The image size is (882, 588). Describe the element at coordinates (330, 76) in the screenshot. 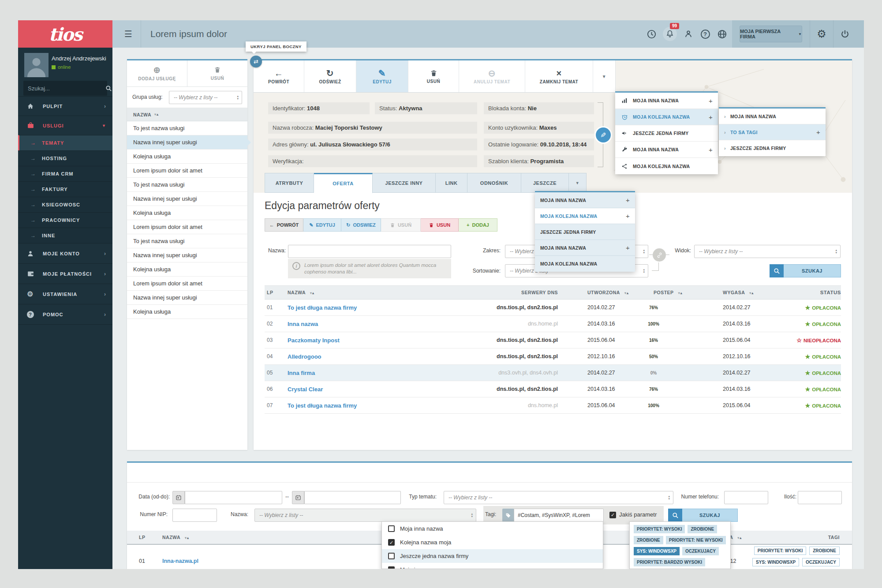

I see `refresh-button: ↻ODŚWIEŻ` at that location.